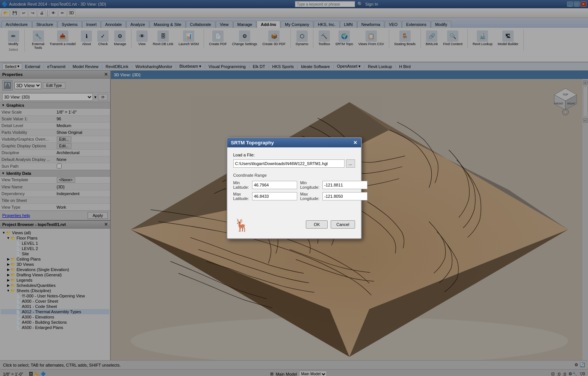  Describe the element at coordinates (252, 143) in the screenshot. I see `dialog-title: SRTM Topography` at that location.